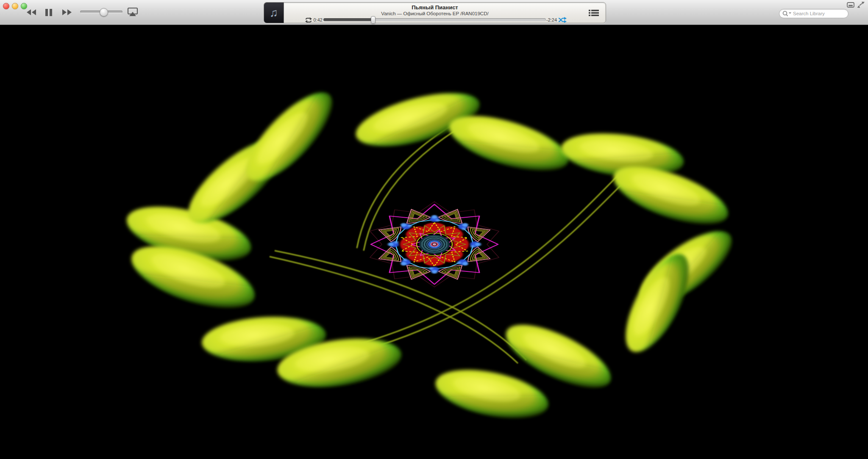  Describe the element at coordinates (434, 244) in the screenshot. I see `mandala-core` at that location.